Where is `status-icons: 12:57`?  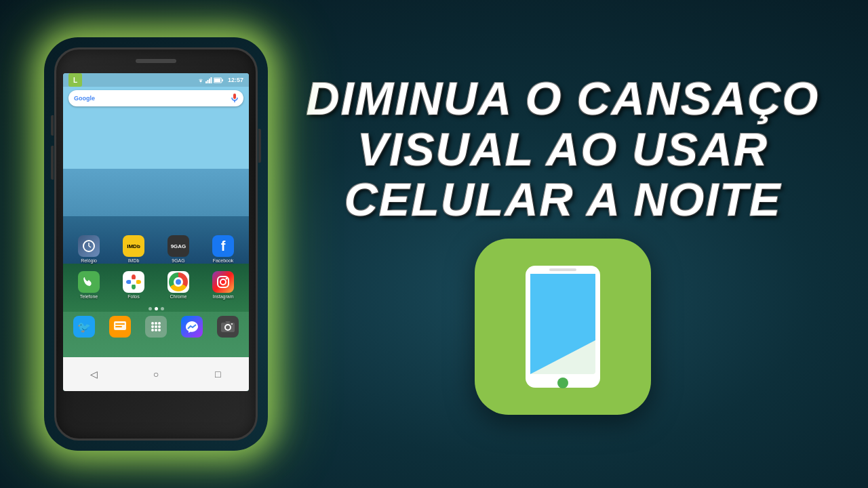
status-icons: 12:57 is located at coordinates (220, 80).